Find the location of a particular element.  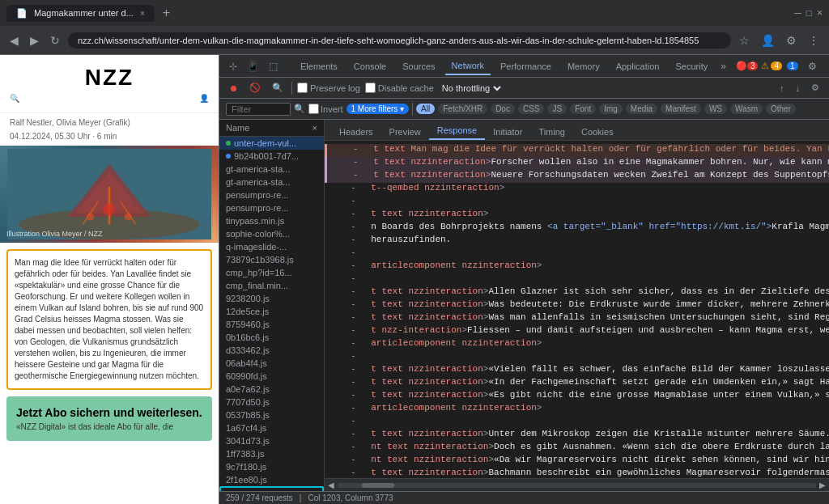

tab-response: Response is located at coordinates (457, 131).